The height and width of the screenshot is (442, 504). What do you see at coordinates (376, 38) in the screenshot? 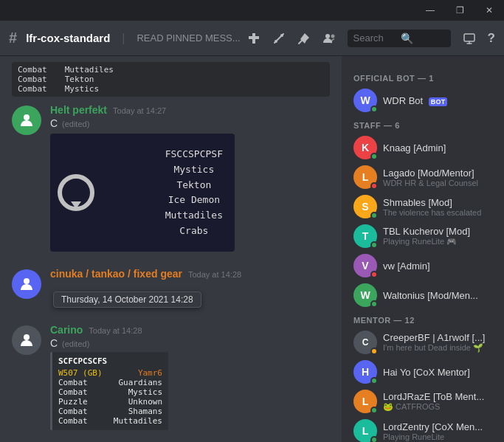
I see `search-placeholder: Search` at bounding box center [376, 38].